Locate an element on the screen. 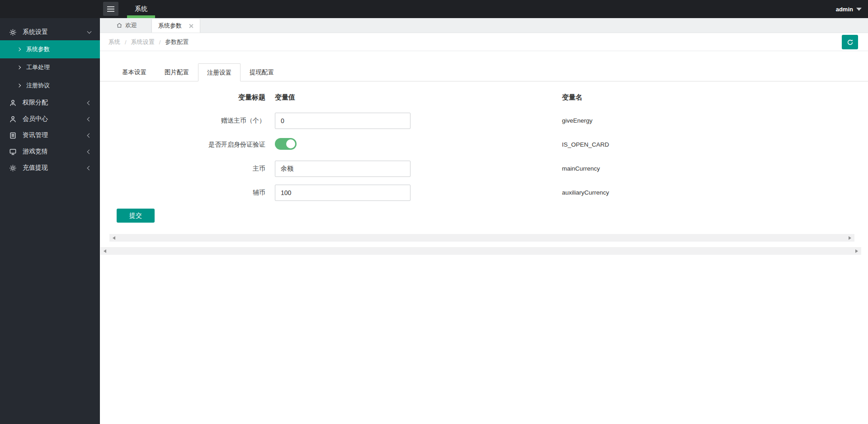 This screenshot has height=424, width=868. sidebar-subitem-register-agreement: 注册协议 is located at coordinates (50, 86).